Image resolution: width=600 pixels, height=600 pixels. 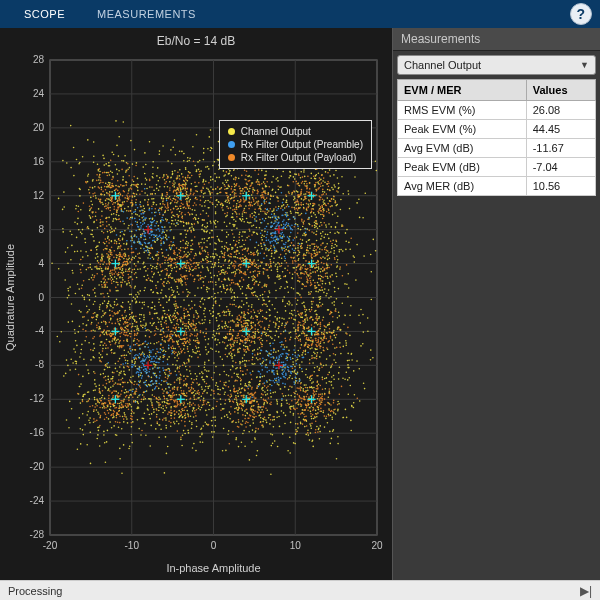 What do you see at coordinates (132, 546) in the screenshot?
I see `svg-text: -10` at bounding box center [132, 546].